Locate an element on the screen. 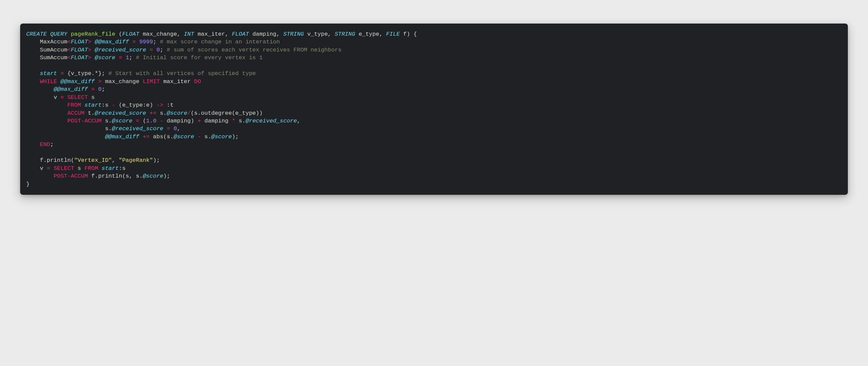  fn-name: pageRank_file is located at coordinates (93, 34).